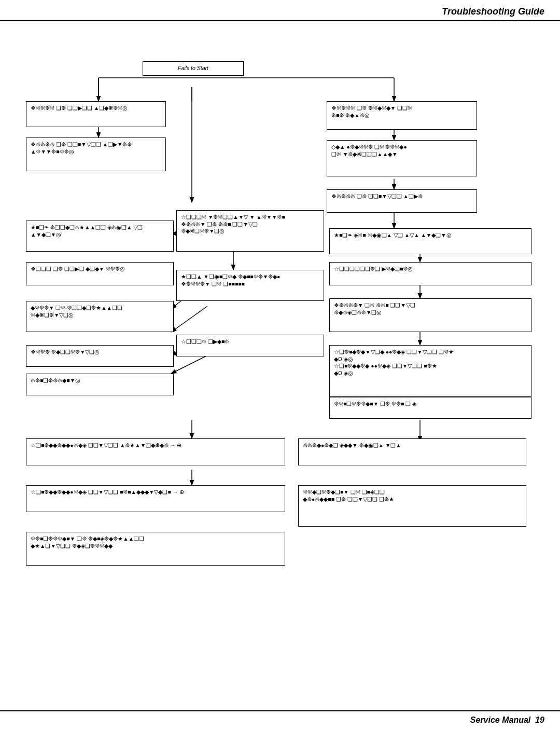 The width and height of the screenshot is (560, 729). What do you see at coordinates (156, 452) in the screenshot?
I see `box-bot-left-1: ☆❑■❊◆◆❊◆◆●❊◆◈ ❑❑▼▽❑❑ ▲❊★▲▼❑◆❋◆❊ → ⊕` at bounding box center [156, 452].